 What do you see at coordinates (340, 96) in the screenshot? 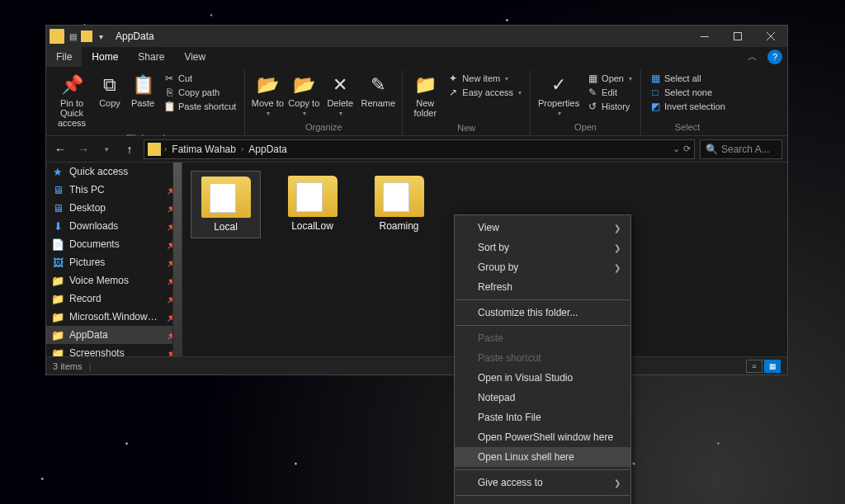
I see `delete-button: ✕Delete` at bounding box center [340, 96].